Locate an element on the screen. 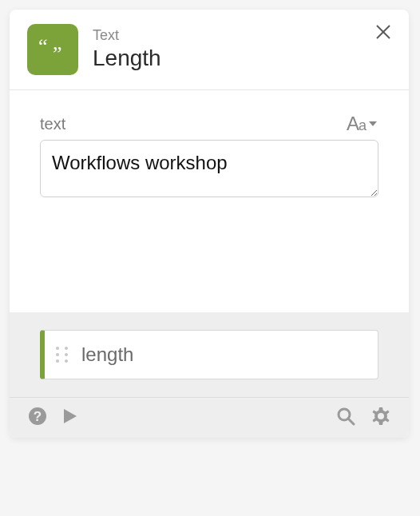 This screenshot has height=516, width=420. close-button is located at coordinates (383, 34).